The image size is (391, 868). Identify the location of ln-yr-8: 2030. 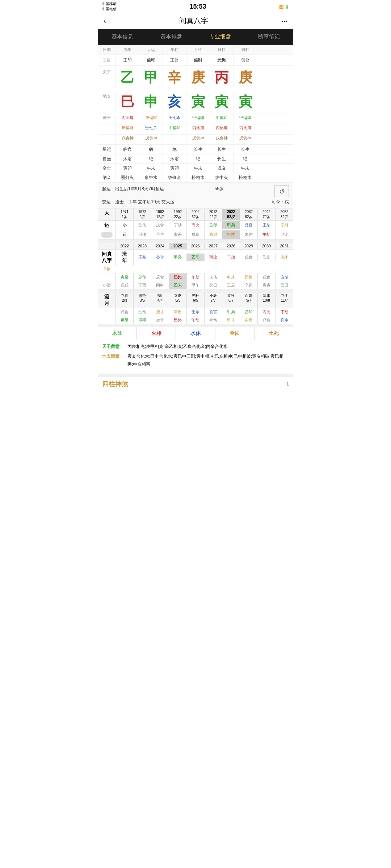
(266, 246).